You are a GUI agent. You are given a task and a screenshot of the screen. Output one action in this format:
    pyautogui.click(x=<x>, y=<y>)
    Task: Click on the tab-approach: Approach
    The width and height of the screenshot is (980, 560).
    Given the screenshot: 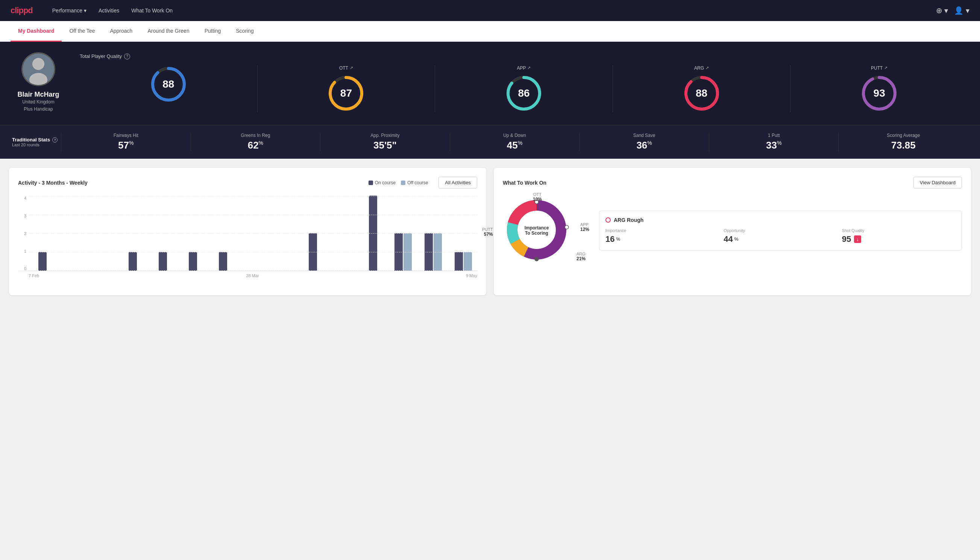 What is the action you would take?
    pyautogui.click(x=121, y=32)
    